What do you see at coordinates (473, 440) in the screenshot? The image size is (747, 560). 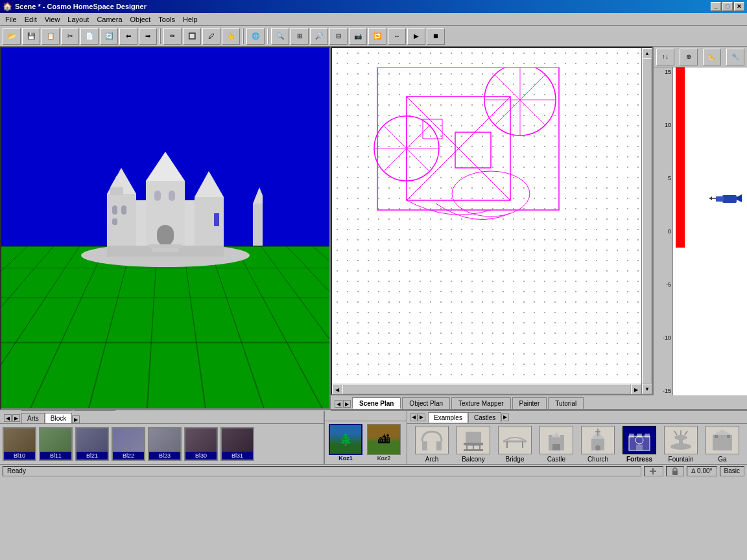 I see `balcony-icon` at bounding box center [473, 440].